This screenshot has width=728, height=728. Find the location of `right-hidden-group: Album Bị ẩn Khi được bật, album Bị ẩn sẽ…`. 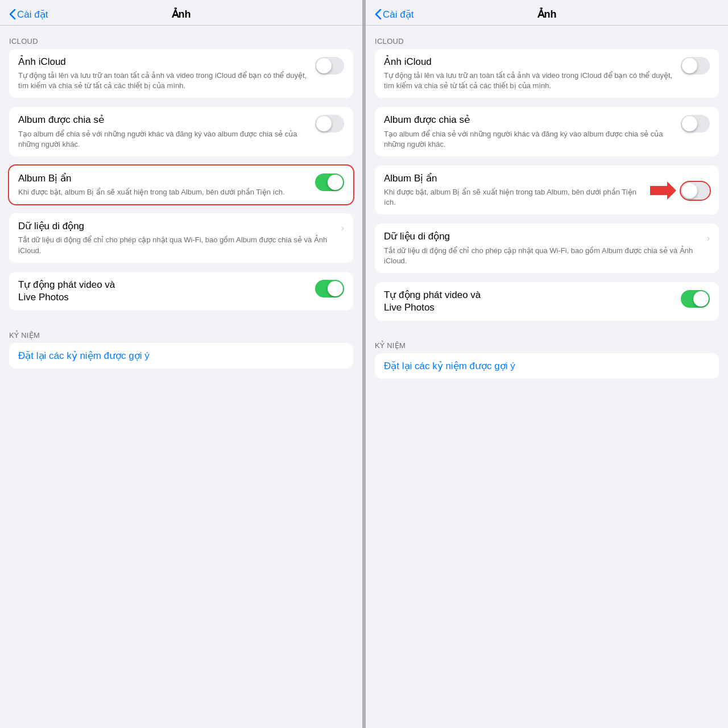

right-hidden-group: Album Bị ẩn Khi được bật, album Bị ẩn sẽ… is located at coordinates (547, 190).